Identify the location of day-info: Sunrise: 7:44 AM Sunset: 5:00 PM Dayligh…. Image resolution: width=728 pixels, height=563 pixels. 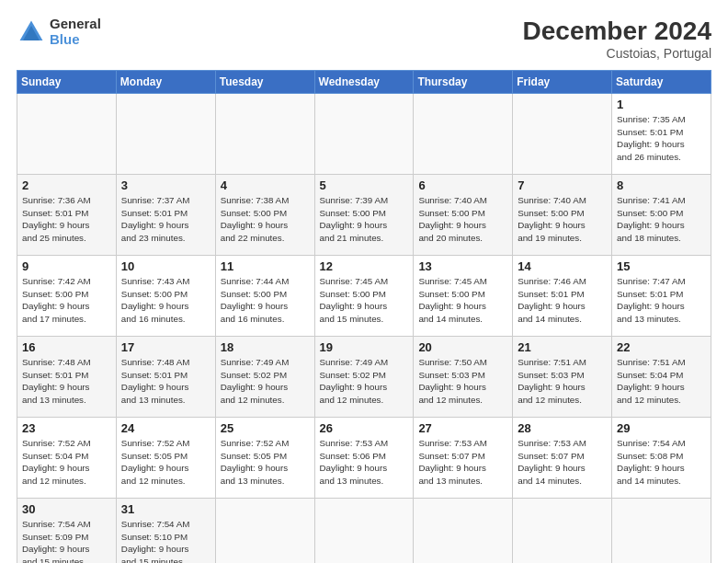
(265, 300).